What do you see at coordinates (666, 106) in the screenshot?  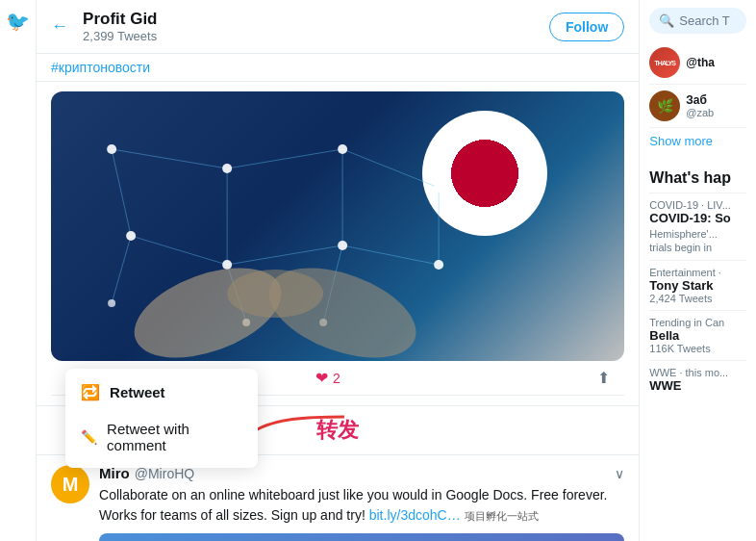 I see `zab-avatar-img: 🌿` at bounding box center [666, 106].